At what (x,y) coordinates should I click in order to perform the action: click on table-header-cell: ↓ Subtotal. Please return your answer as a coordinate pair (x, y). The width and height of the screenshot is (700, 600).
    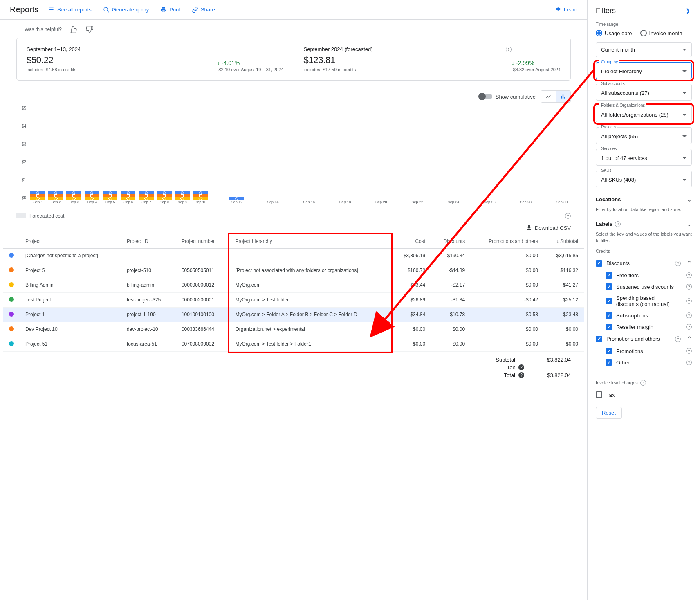
    Looking at the image, I should click on (564, 241).